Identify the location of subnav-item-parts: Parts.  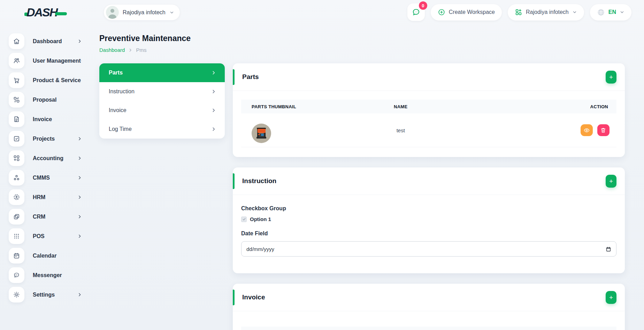
(162, 73).